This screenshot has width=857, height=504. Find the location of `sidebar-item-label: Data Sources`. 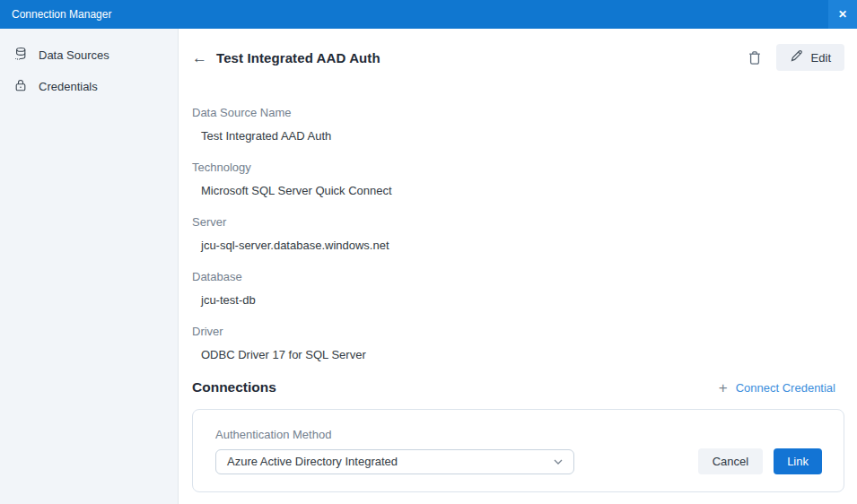

sidebar-item-label: Data Sources is located at coordinates (74, 56).